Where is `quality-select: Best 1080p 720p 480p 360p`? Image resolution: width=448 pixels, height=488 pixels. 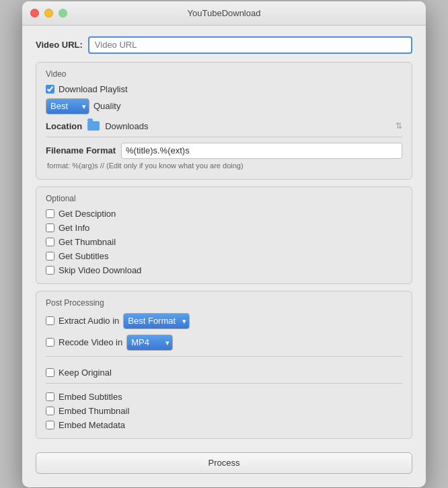 quality-select: Best 1080p 720p 480p 360p is located at coordinates (67, 106).